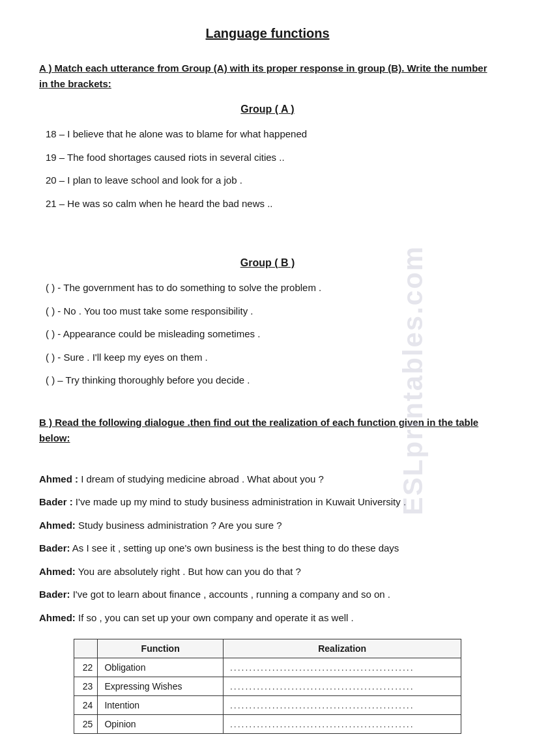 The width and height of the screenshot is (535, 756). Describe the element at coordinates (267, 548) in the screenshot. I see `dialogue-line: Bader: As I see it , setting up one's ow…` at that location.